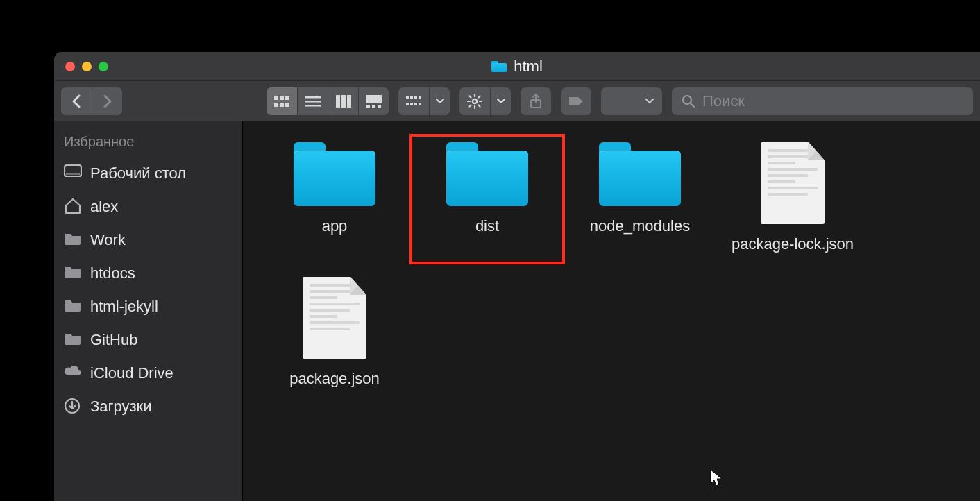 This screenshot has height=501, width=980. I want to click on close-window-button, so click(70, 67).